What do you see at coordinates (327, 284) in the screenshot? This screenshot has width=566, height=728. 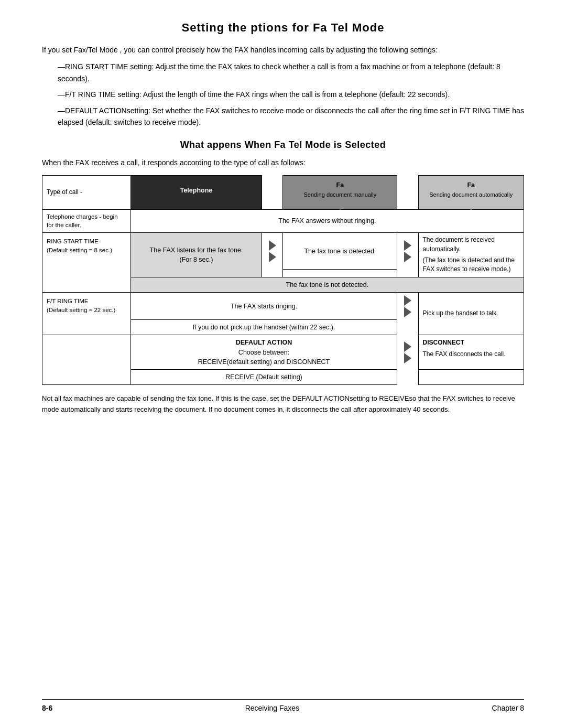 I see `fax-tone-not-detected-cell: The fax tone is not detected.` at bounding box center [327, 284].